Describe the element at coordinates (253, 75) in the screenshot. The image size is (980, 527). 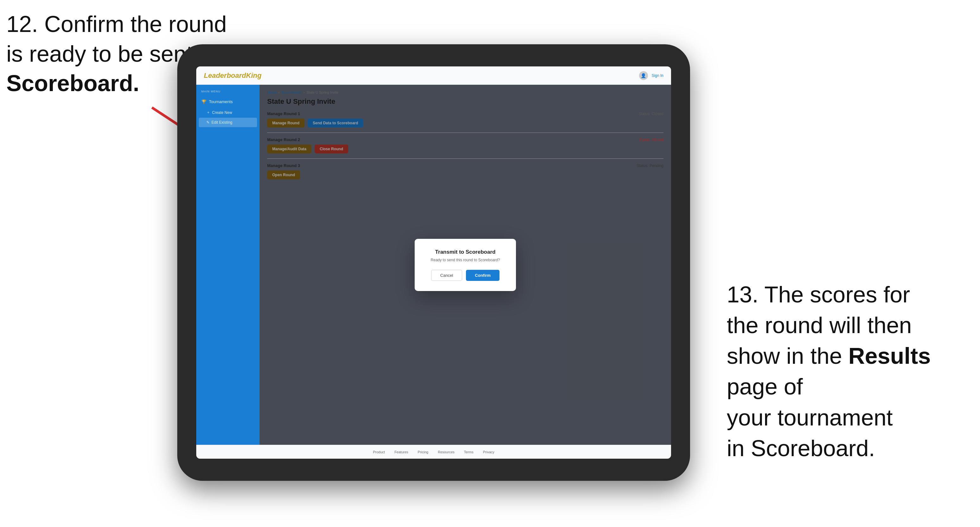
I see `logo-king: King` at that location.